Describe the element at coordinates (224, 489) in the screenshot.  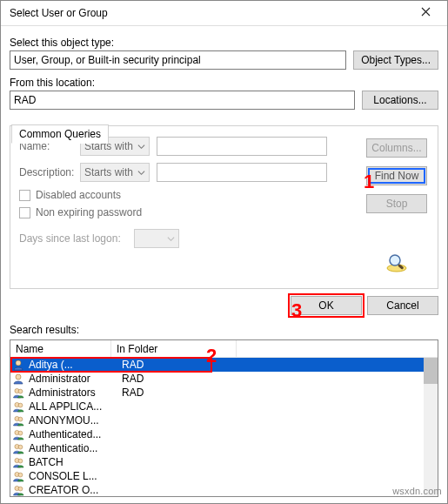
I see `table-row: CREATOR O...` at that location.